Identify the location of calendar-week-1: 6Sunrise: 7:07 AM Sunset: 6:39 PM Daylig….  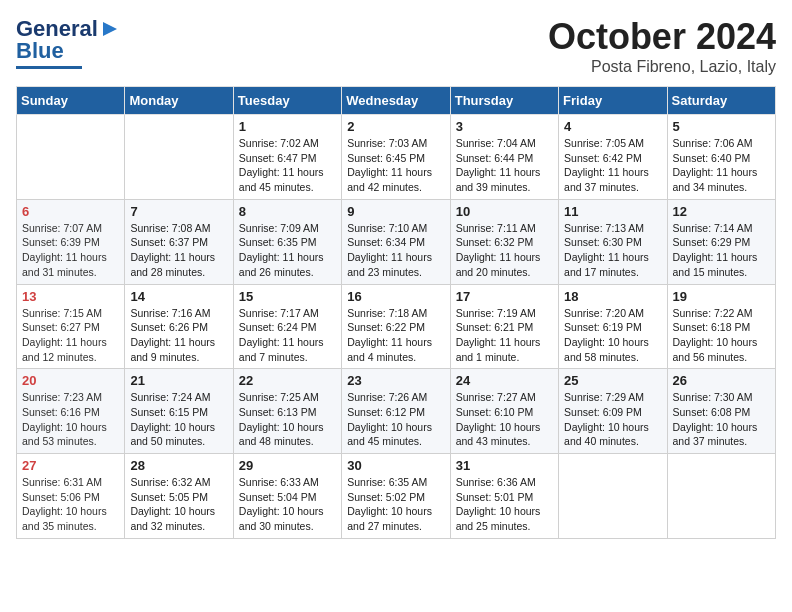
(396, 242).